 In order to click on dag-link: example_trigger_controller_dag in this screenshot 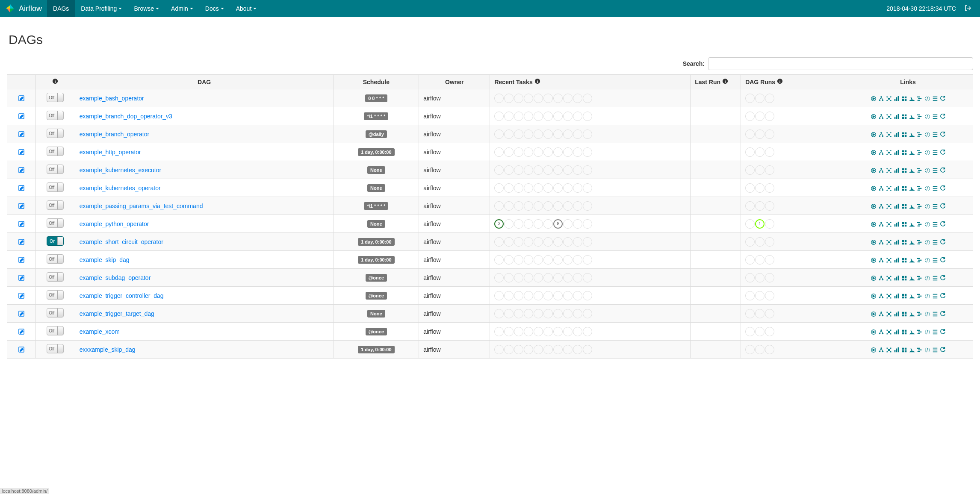, I will do `click(121, 296)`.